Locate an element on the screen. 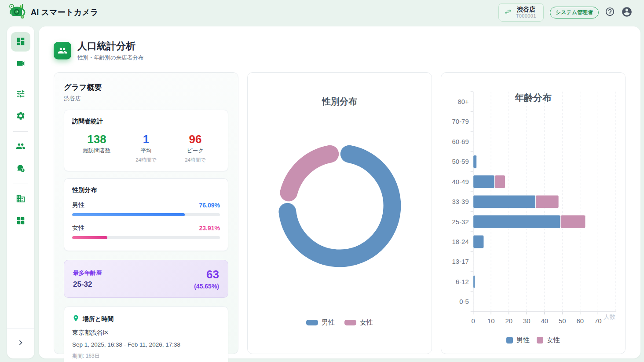 The image size is (644, 362). visitor-stats-title: 訪問者統計 is located at coordinates (146, 122).